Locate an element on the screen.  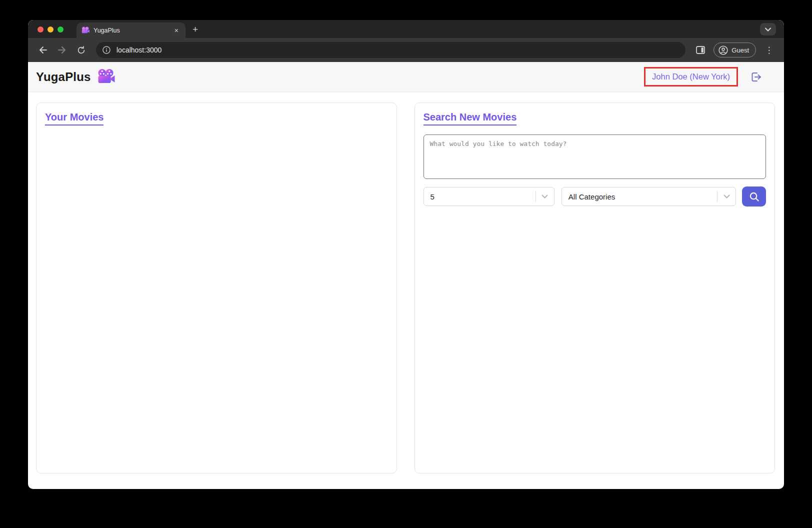
movie-camera-logo-icon is located at coordinates (106, 77).